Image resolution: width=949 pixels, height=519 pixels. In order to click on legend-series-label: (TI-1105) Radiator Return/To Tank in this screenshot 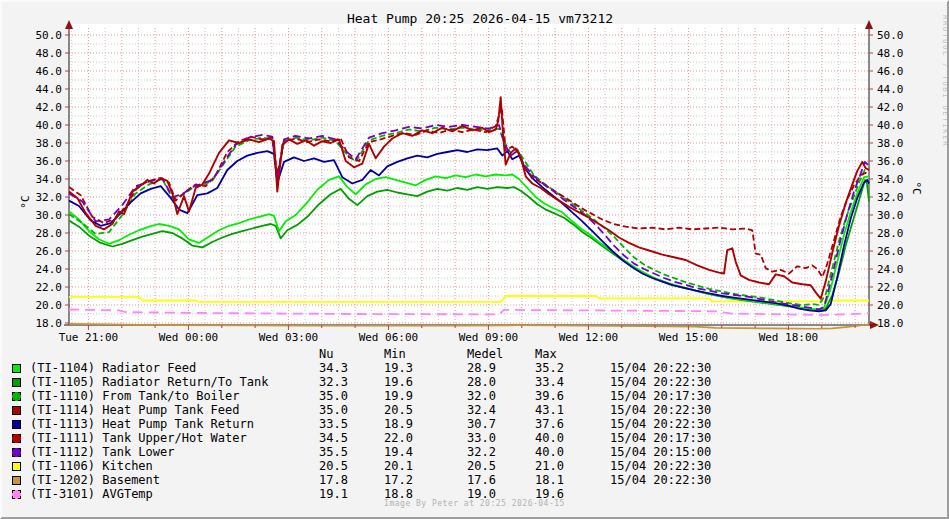, I will do `click(149, 382)`.